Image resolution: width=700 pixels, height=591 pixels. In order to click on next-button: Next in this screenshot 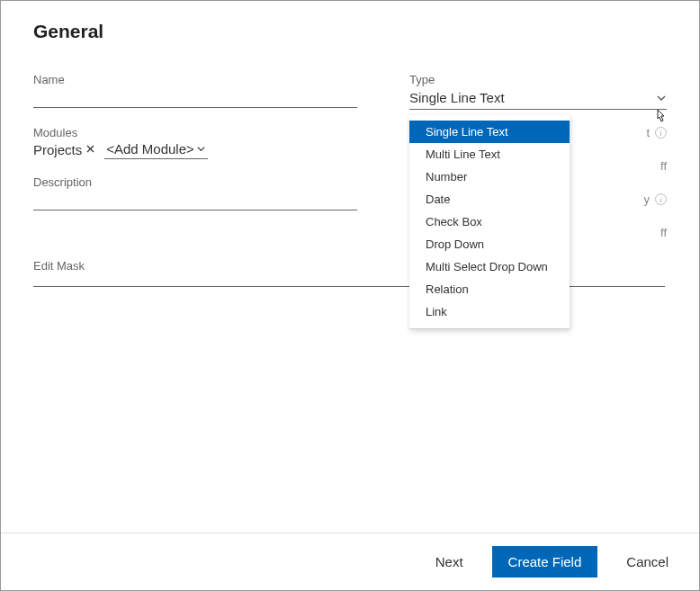, I will do `click(450, 561)`.